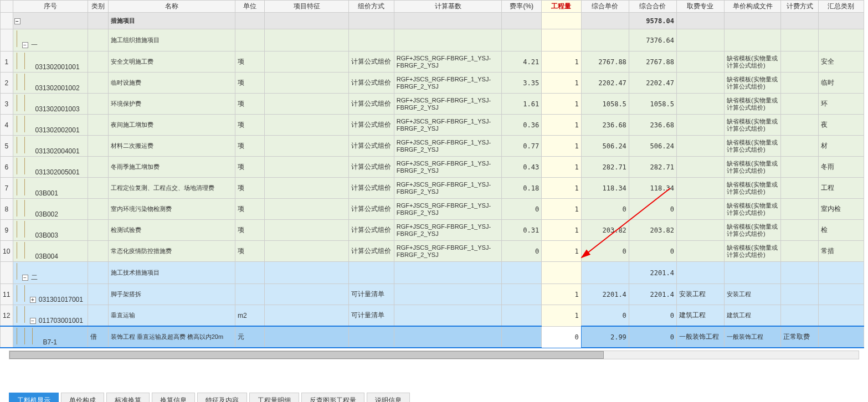  Describe the element at coordinates (432, 167) in the screenshot. I see `table-row: 6 031302005001冬雨季施工增加费项计算公式组价RGF+JSCS_RG…` at that location.